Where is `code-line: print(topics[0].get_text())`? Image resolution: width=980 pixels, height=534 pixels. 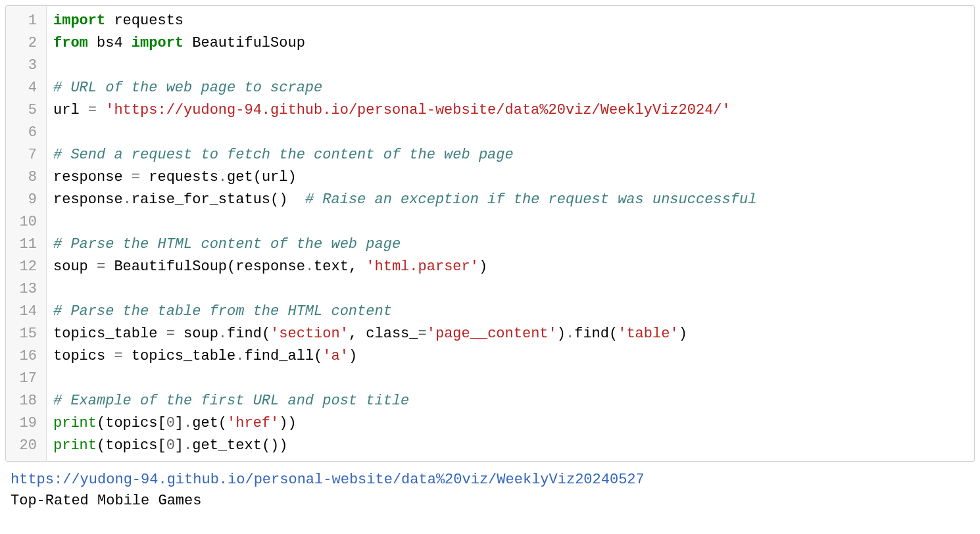
code-line: print(topics[0].get_text()) is located at coordinates (510, 446).